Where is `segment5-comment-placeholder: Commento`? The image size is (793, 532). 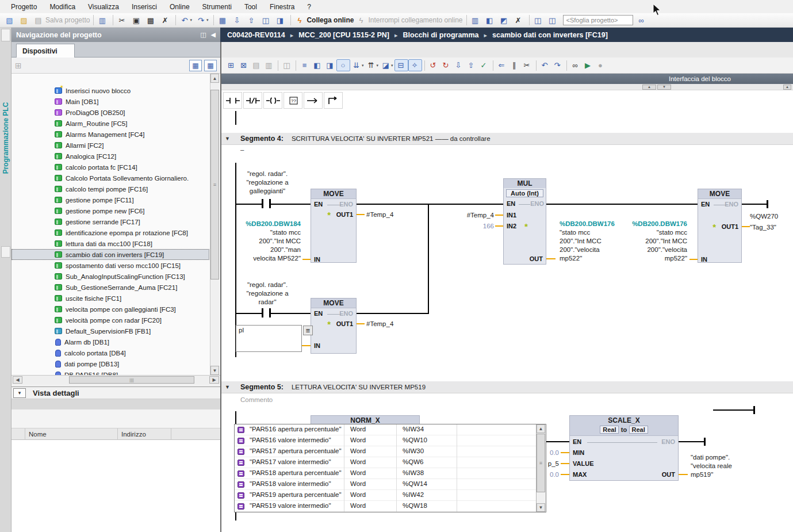 segment5-comment-placeholder: Commento is located at coordinates (256, 400).